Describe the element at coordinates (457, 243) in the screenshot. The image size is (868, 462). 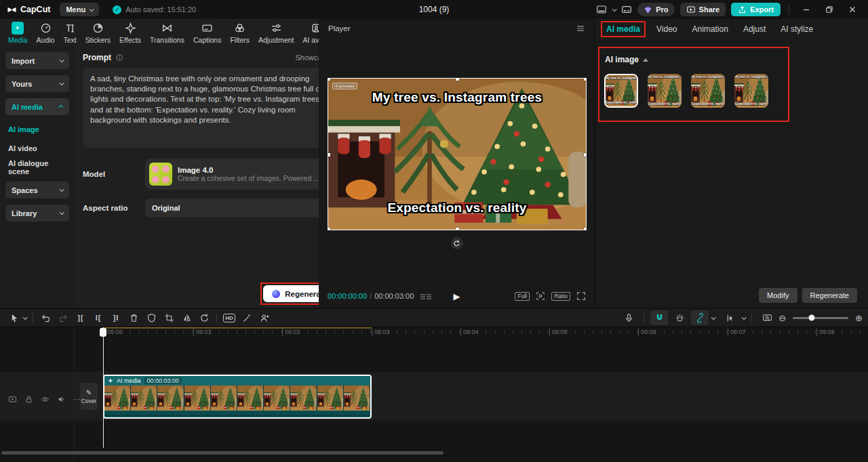
I see `rotate-handle` at that location.